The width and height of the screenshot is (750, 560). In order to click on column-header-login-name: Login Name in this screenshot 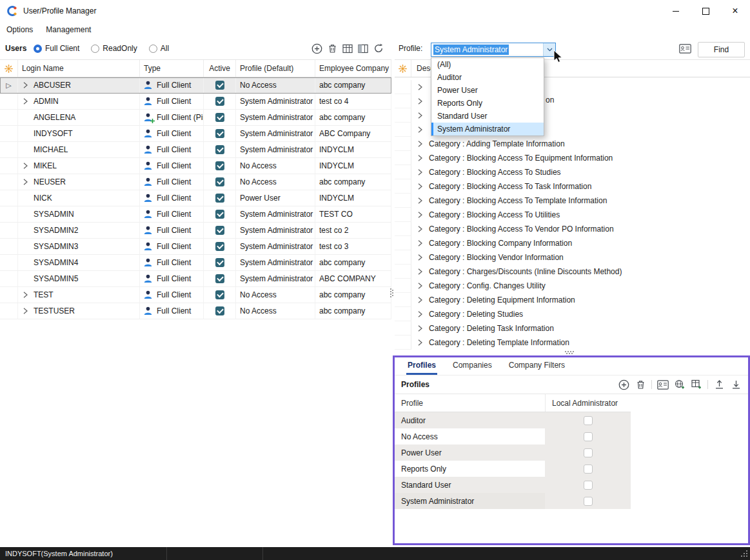, I will do `click(79, 68)`.